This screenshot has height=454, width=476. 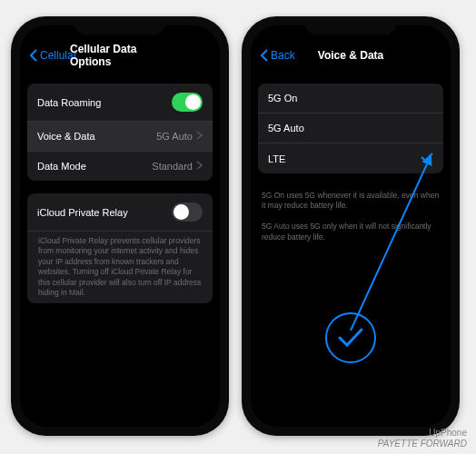 What do you see at coordinates (120, 249) in the screenshot?
I see `settings-group-2: iCloud Private Relay iCloud Private Rela…` at bounding box center [120, 249].